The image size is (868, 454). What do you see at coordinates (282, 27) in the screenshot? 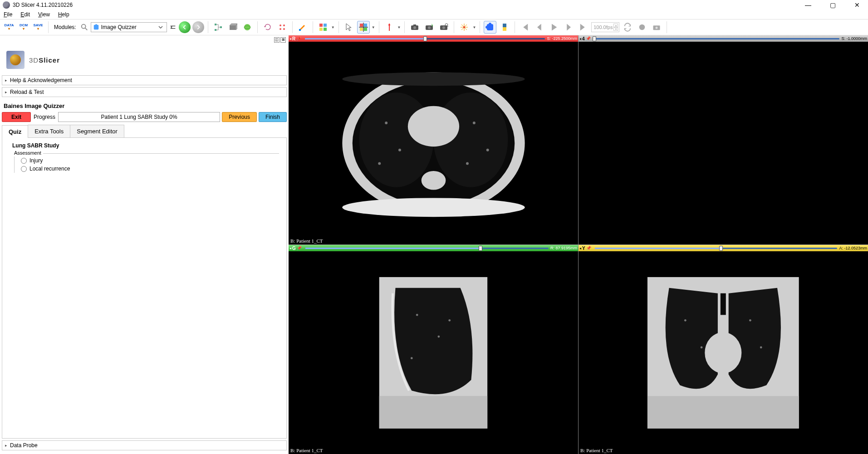
I see `markups-button` at bounding box center [282, 27].